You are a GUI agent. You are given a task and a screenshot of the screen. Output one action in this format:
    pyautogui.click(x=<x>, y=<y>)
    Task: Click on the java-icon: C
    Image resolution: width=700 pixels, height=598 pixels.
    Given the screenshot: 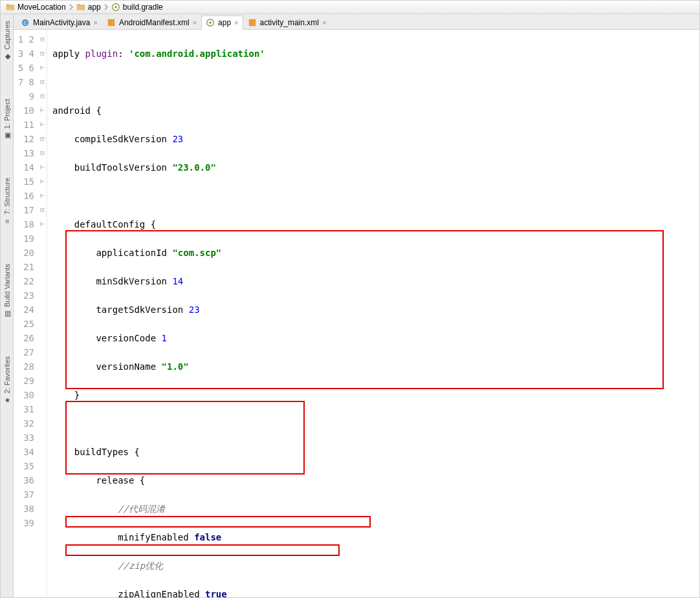 What is the action you would take?
    pyautogui.click(x=25, y=23)
    